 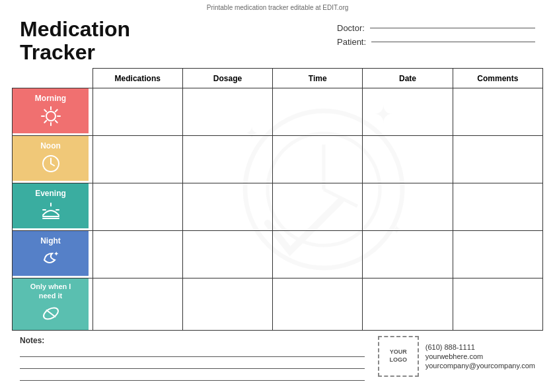 What do you see at coordinates (53, 304) in the screenshot?
I see `time-cell-when: Only when Ineed it` at bounding box center [53, 304].